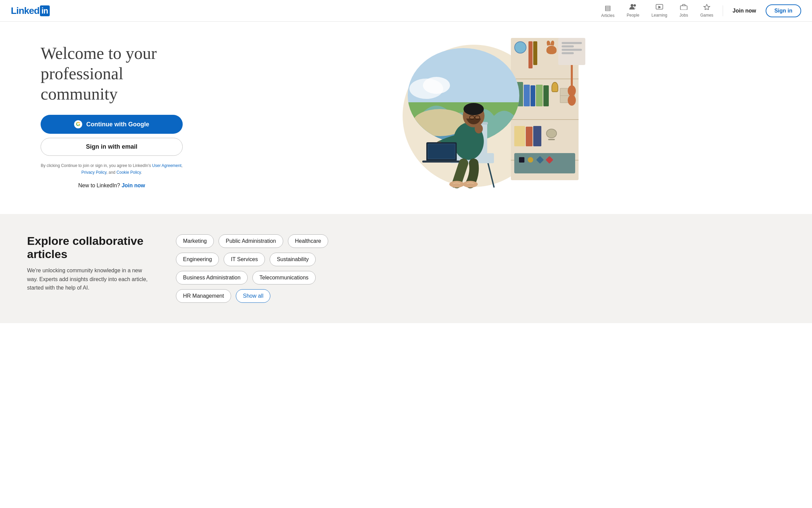  What do you see at coordinates (683, 15) in the screenshot?
I see `nav-jobs-label: Jobs` at bounding box center [683, 15].